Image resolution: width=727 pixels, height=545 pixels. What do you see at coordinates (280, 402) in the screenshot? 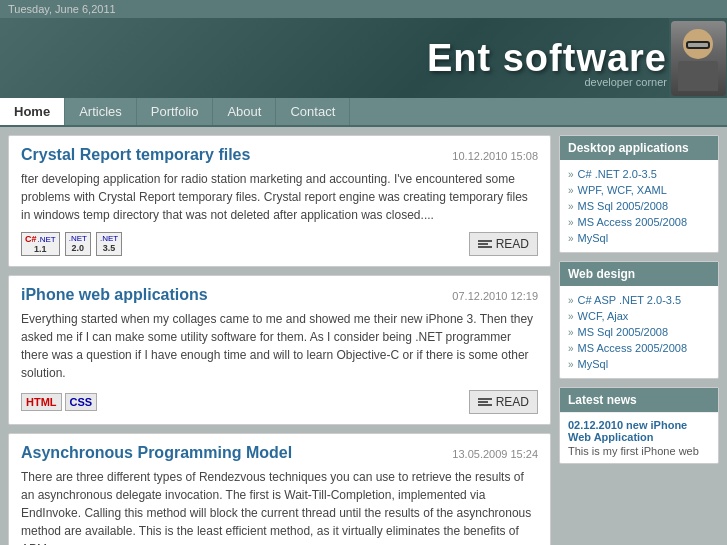
I see `article-footer: HTML CSS READ` at bounding box center [280, 402].